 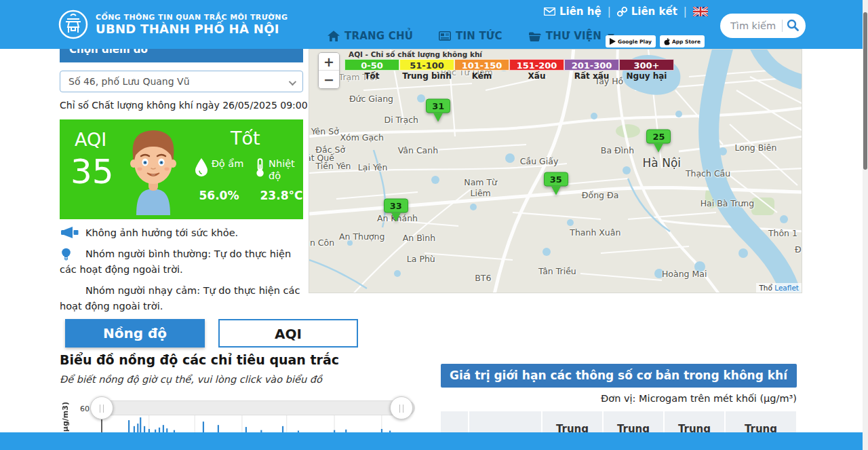 What do you see at coordinates (481, 70) in the screenshot?
I see `legend-entry: 101-150Kém` at bounding box center [481, 70].